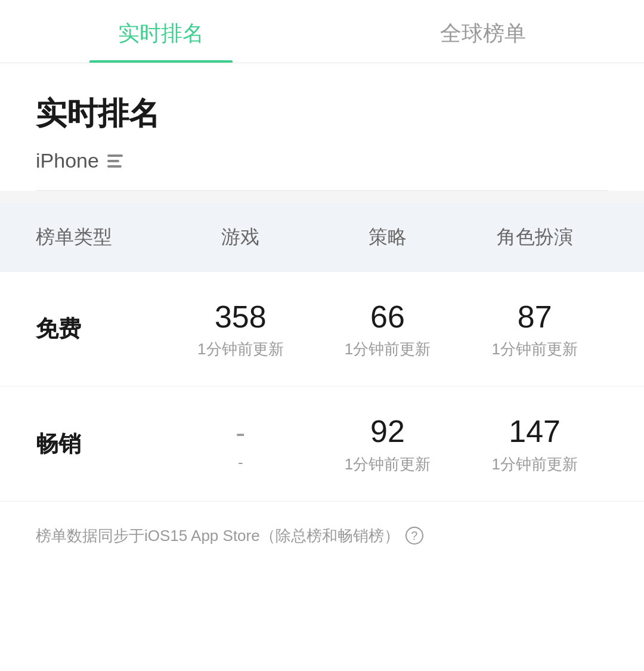 Image resolution: width=644 pixels, height=671 pixels. Describe the element at coordinates (322, 536) in the screenshot. I see `footer: 榜单数据同步于iOS15 App Store（除总榜和畅销榜） ?` at that location.